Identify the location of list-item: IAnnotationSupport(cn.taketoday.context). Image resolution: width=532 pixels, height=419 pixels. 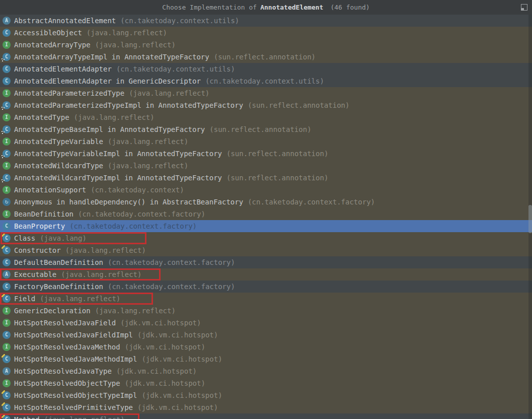
(266, 190).